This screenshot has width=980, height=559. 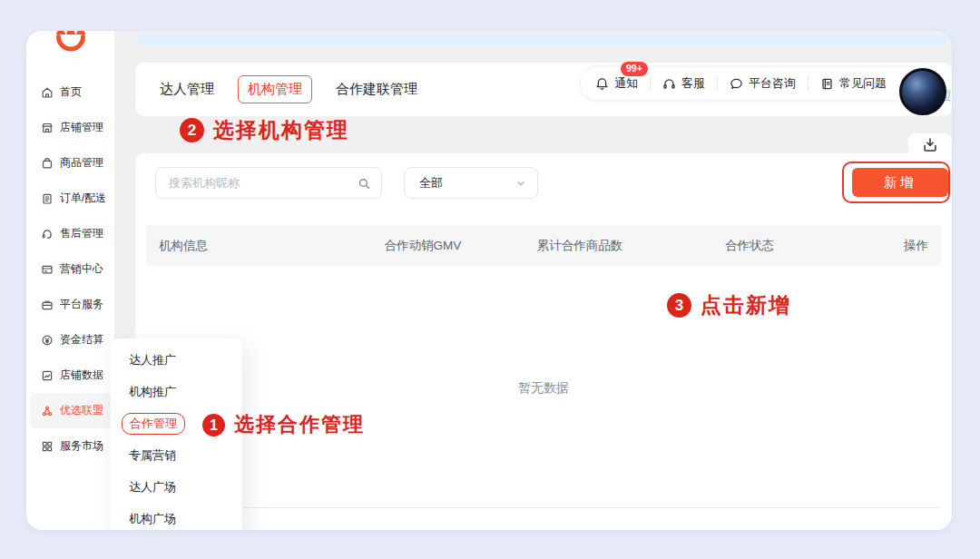 I want to click on status-filter-select: 全部, so click(x=471, y=183).